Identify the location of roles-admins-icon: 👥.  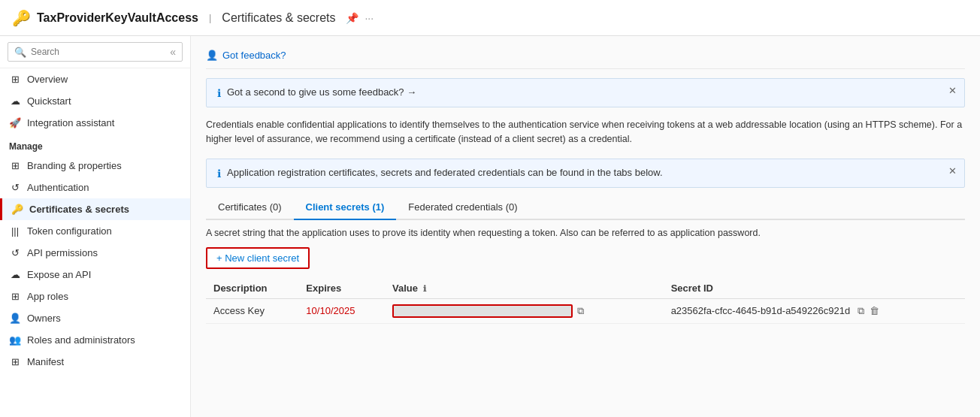
(15, 340).